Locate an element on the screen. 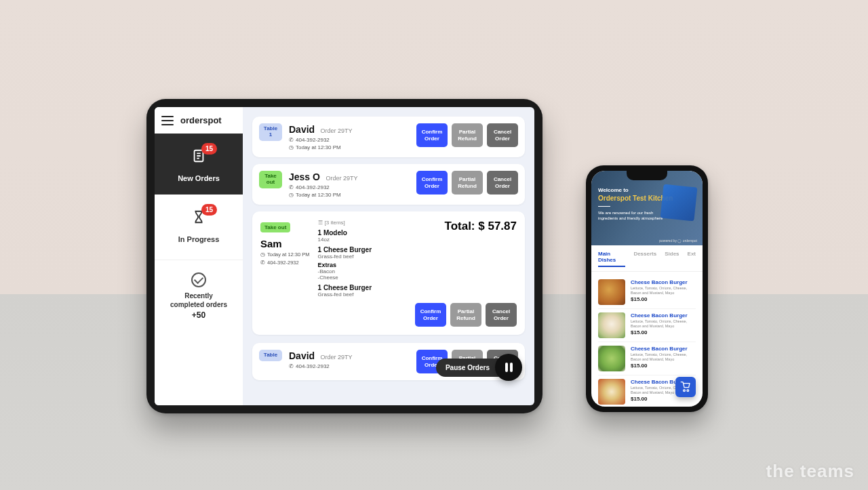 The image size is (868, 490). new-orders-icon is located at coordinates (199, 158).